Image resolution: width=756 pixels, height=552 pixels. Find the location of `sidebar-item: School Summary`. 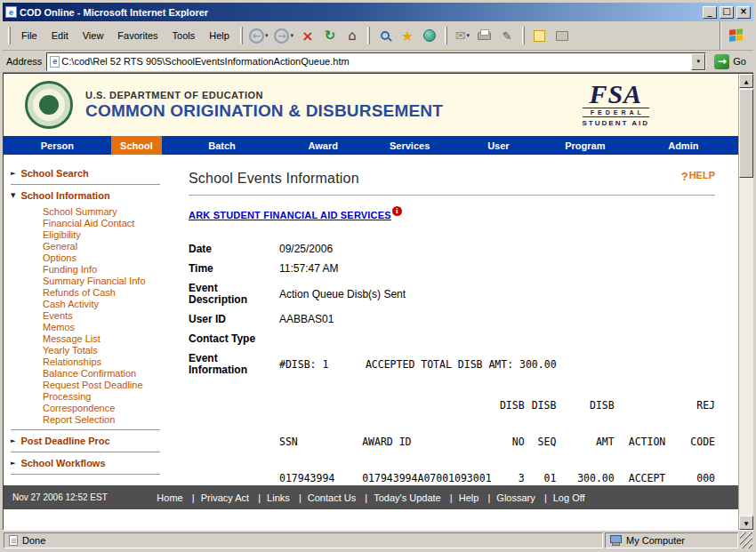

sidebar-item: School Summary is located at coordinates (109, 212).